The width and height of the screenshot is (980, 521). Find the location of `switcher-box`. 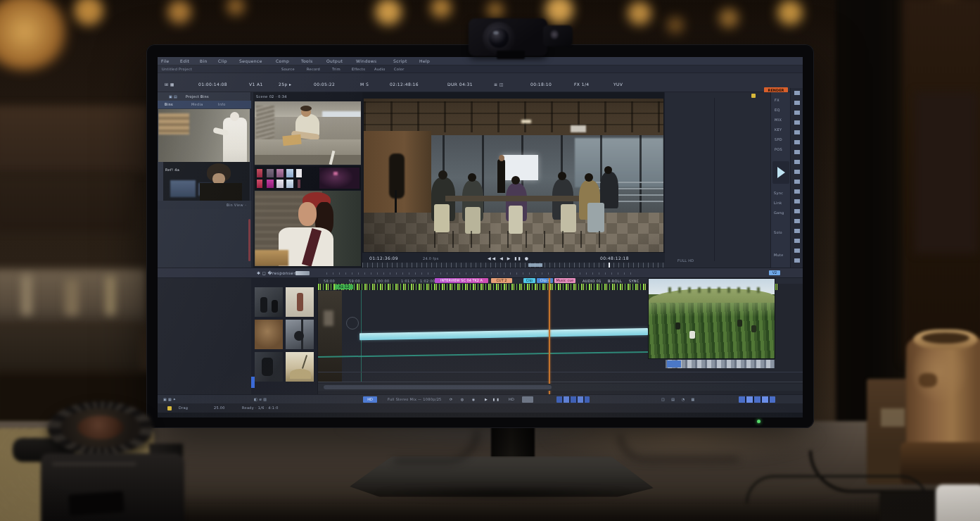

switcher-box is located at coordinates (528, 400).